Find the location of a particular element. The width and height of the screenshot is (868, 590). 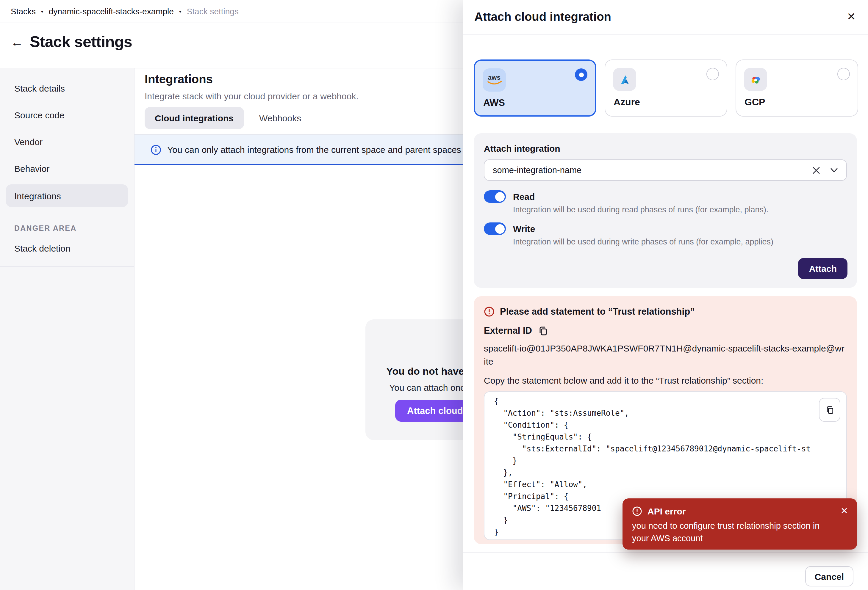

cancel-button: Cancel is located at coordinates (829, 576).